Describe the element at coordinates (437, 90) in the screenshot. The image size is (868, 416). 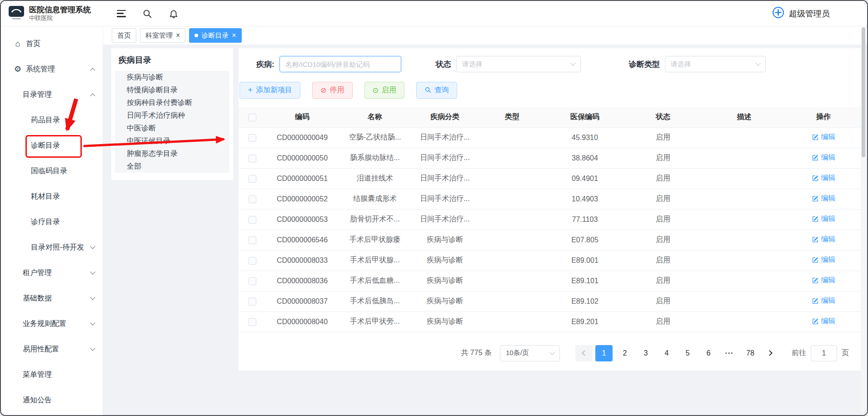
I see `query-button: 查询` at that location.